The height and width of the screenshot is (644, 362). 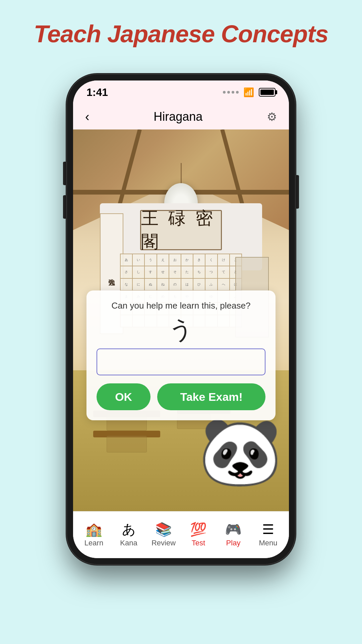 I want to click on dialog-box: Can you help me learn this, please? う OK…, so click(x=181, y=356).